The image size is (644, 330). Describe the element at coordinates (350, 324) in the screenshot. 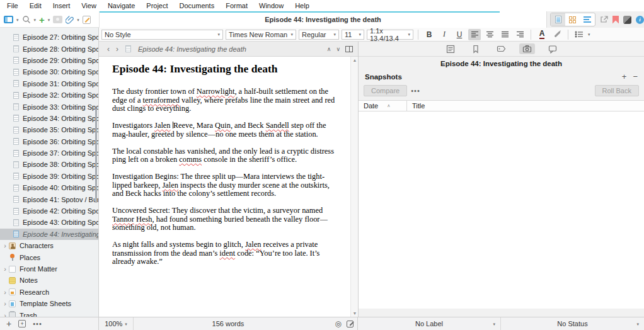

I see `writing-goals-icon` at that location.